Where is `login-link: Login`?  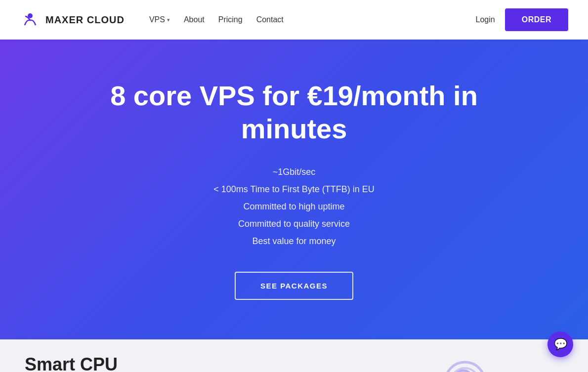
login-link: Login is located at coordinates (485, 20).